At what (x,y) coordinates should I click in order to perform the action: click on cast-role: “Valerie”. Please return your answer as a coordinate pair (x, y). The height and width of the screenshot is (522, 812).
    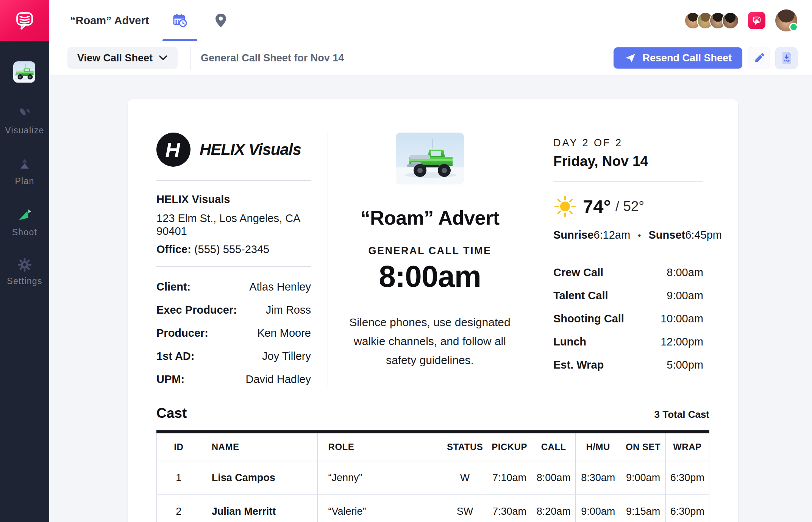
    Looking at the image, I should click on (380, 508).